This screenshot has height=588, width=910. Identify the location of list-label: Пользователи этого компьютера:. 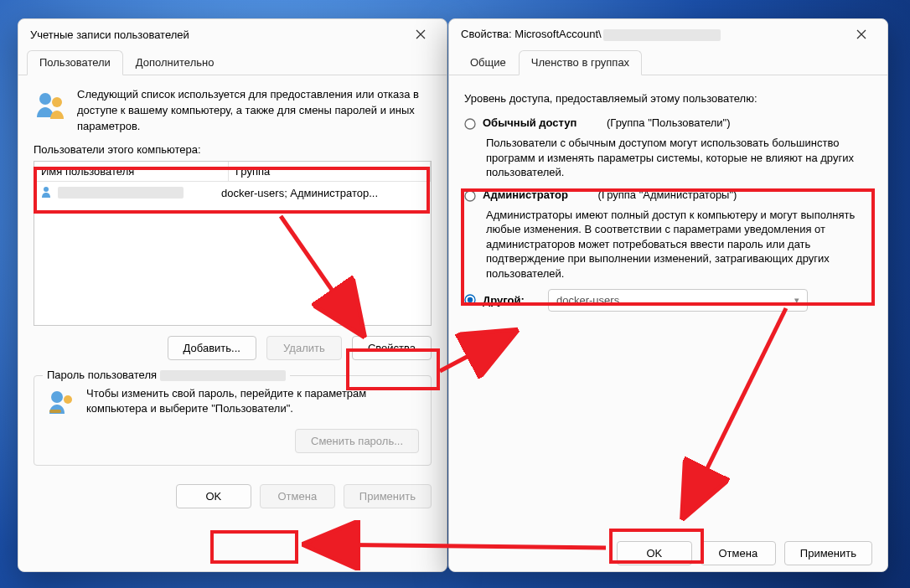
(233, 149).